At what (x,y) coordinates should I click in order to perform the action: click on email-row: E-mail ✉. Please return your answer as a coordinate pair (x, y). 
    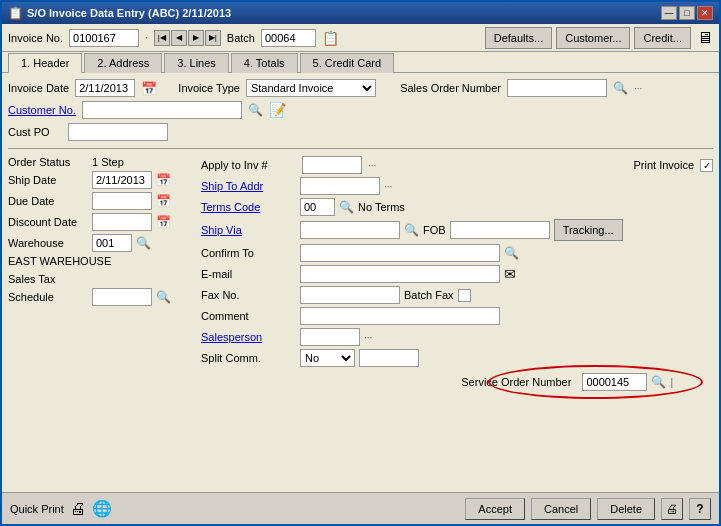
    Looking at the image, I should click on (457, 274).